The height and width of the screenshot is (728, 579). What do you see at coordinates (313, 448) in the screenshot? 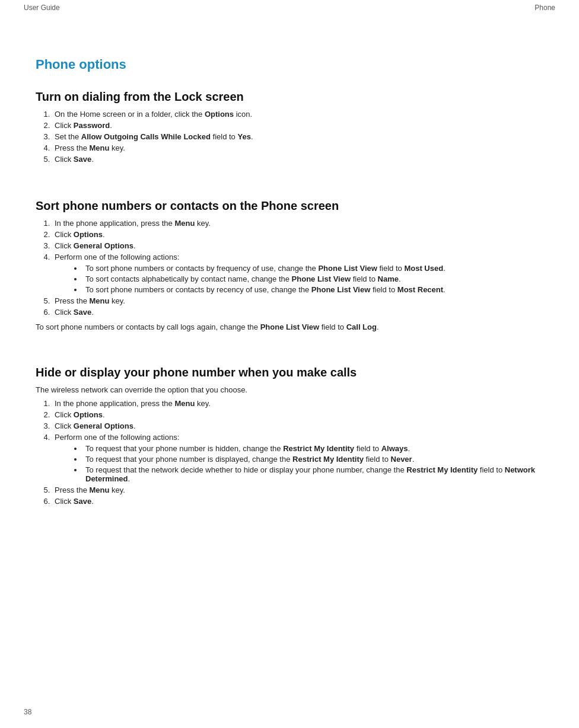
I see `list-item: To request that your phone number is hid…` at bounding box center [313, 448].